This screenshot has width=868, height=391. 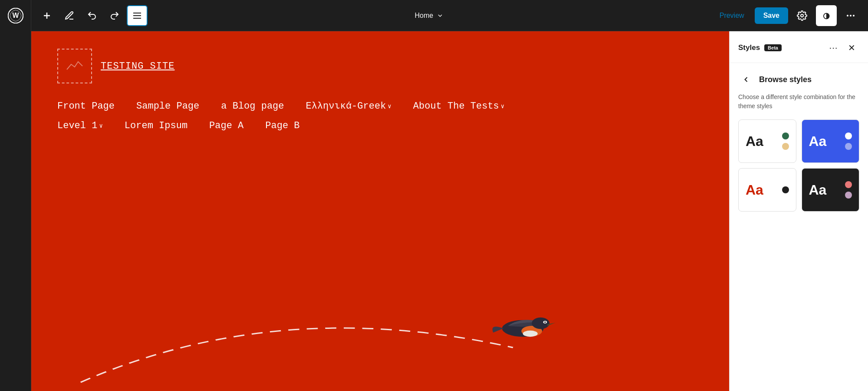 I want to click on style-card-light-dot2, so click(x=786, y=146).